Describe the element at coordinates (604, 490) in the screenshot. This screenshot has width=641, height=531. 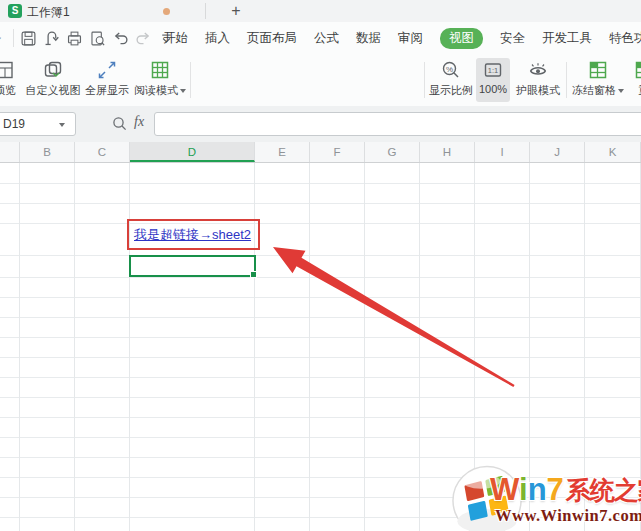
I see `watermark-cn-text: 系统之家` at that location.